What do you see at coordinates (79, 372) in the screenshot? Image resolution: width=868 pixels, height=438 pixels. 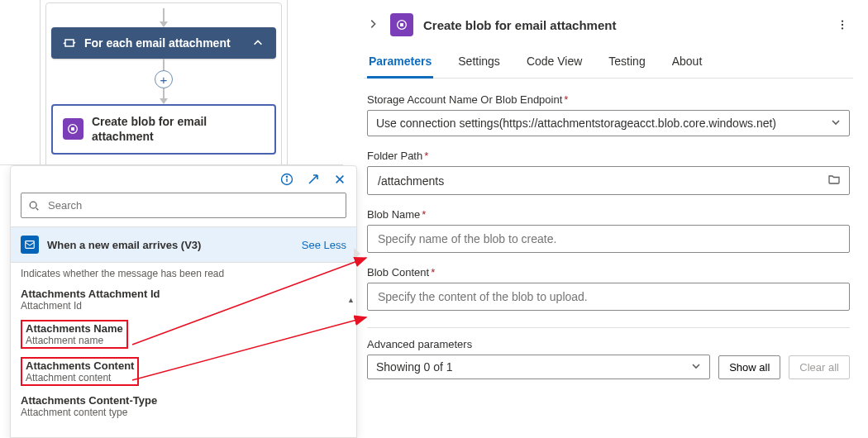 I see `dynamic-item-attachments-content: Attachments Content Attachment content` at bounding box center [79, 372].